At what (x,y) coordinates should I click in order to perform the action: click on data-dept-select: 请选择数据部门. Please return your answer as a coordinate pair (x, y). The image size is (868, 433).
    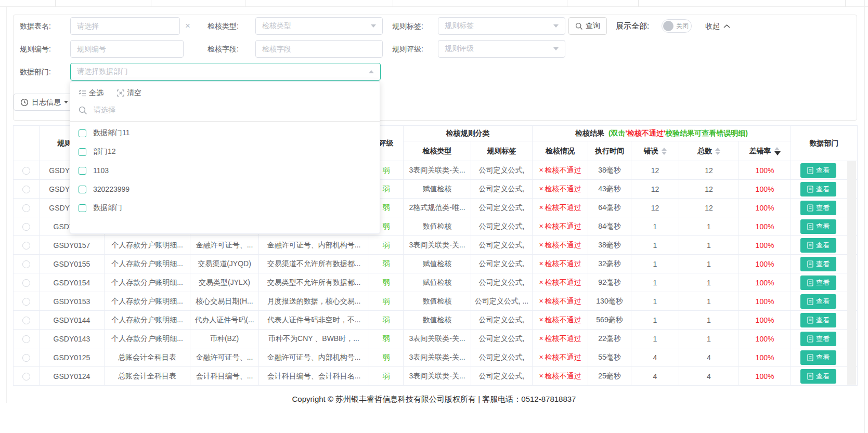
    Looking at the image, I should click on (226, 72).